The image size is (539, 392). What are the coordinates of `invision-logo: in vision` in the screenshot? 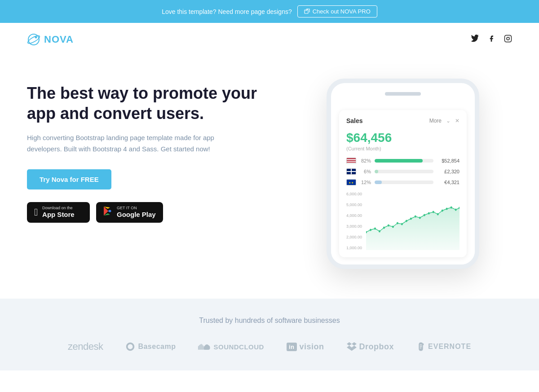 It's located at (305, 347).